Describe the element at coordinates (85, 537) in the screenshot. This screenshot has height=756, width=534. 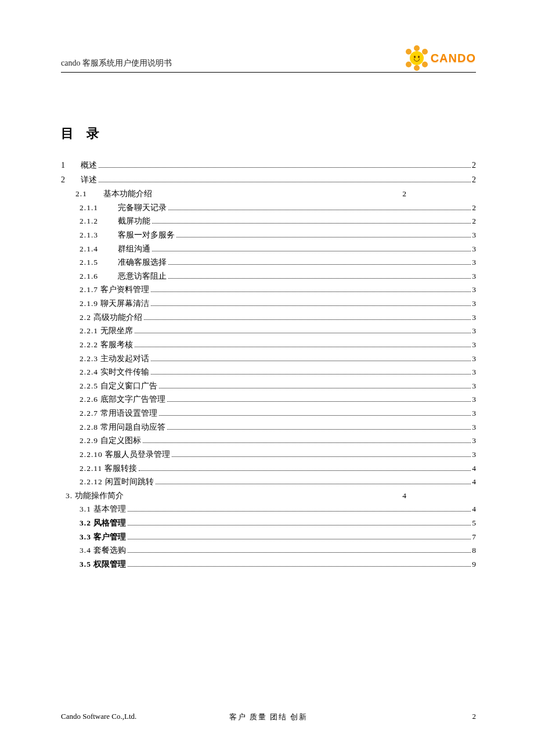
I see `toc-num: 3.3` at that location.